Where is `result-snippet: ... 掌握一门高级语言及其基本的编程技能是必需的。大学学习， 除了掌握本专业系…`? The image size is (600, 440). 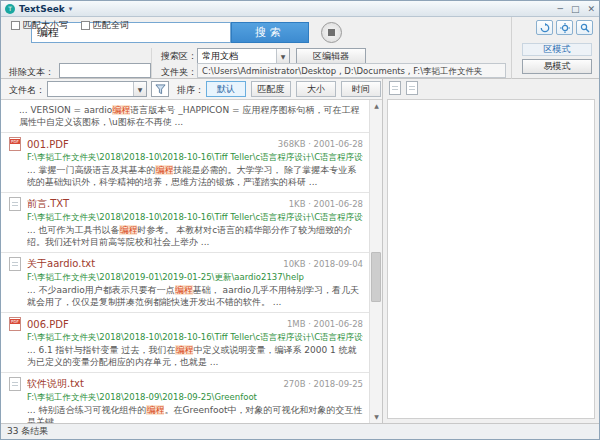 result-snippet: ... 掌握一门高级语言及其基本的编程技能是必需的。大学学习， 除了掌握本专业系… is located at coordinates (195, 176).